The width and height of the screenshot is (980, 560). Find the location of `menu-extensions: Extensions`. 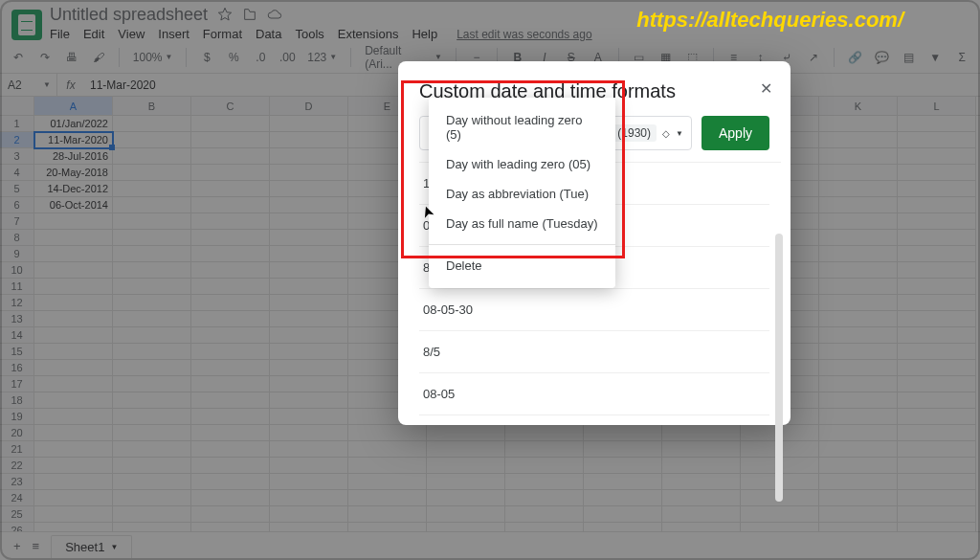

menu-extensions: Extensions is located at coordinates (368, 34).